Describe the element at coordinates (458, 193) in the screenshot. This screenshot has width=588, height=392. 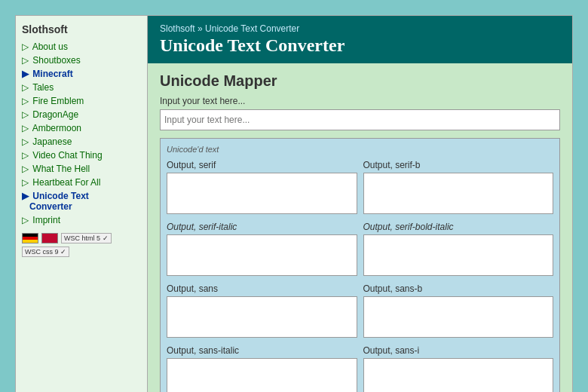
I see `output-serif-b-textarea` at that location.